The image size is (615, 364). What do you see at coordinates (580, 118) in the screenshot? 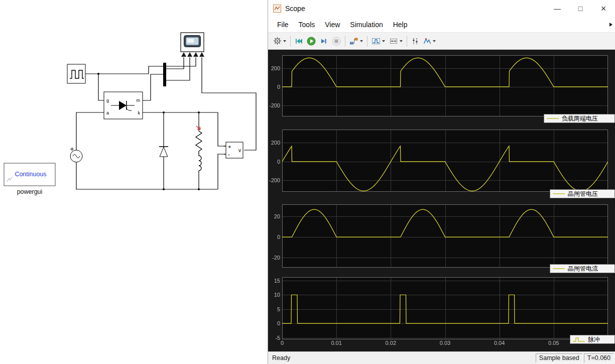
I see `legend-label: 负载两端电压` at bounding box center [580, 118].